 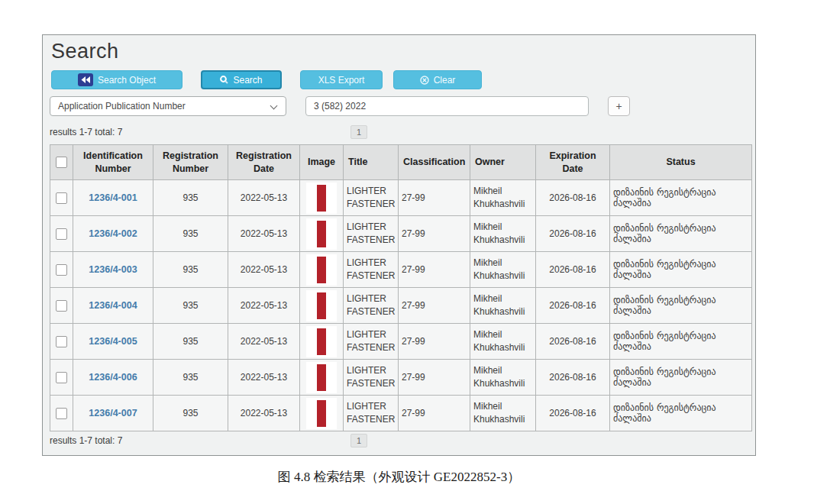 What do you see at coordinates (573, 163) in the screenshot?
I see `header-expiration-date: Expiration Date` at bounding box center [573, 163].